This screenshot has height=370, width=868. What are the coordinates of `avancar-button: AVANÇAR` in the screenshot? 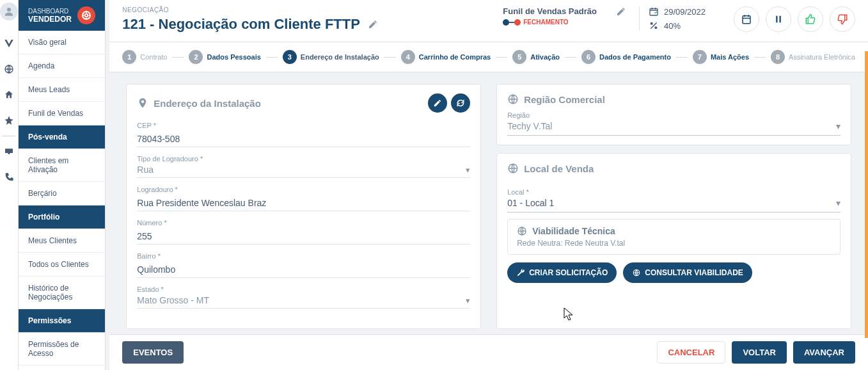 It's located at (824, 352).